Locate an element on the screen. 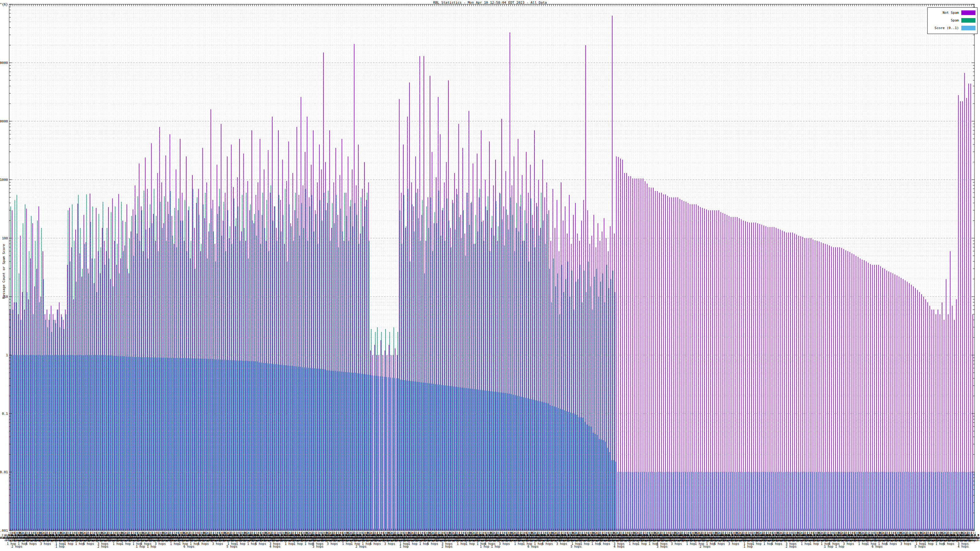 The image size is (980, 551). y-tick-label: 100000 is located at coordinates (4, 63).